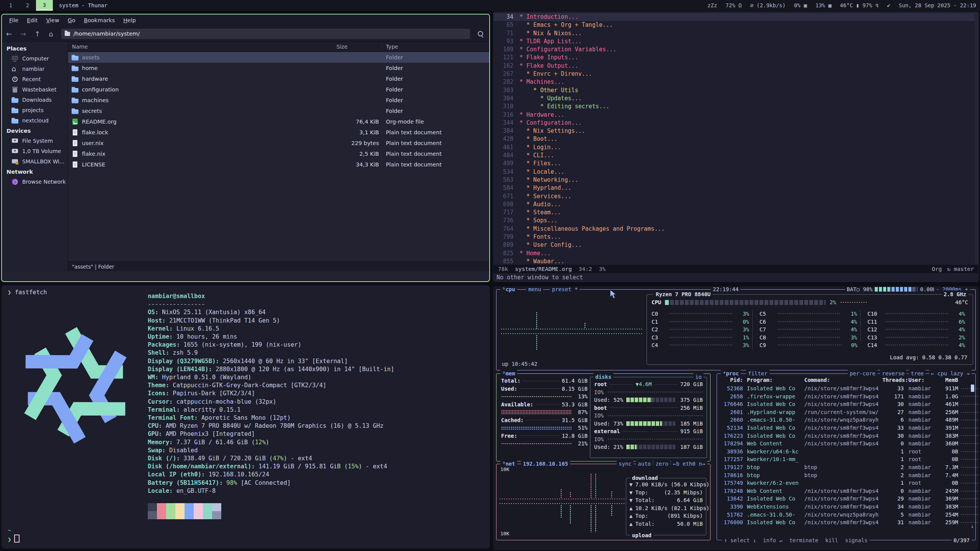 The height and width of the screenshot is (551, 980). I want to click on org-outline-line: 65 * Emacs + Org + Tangle..., so click(734, 25).